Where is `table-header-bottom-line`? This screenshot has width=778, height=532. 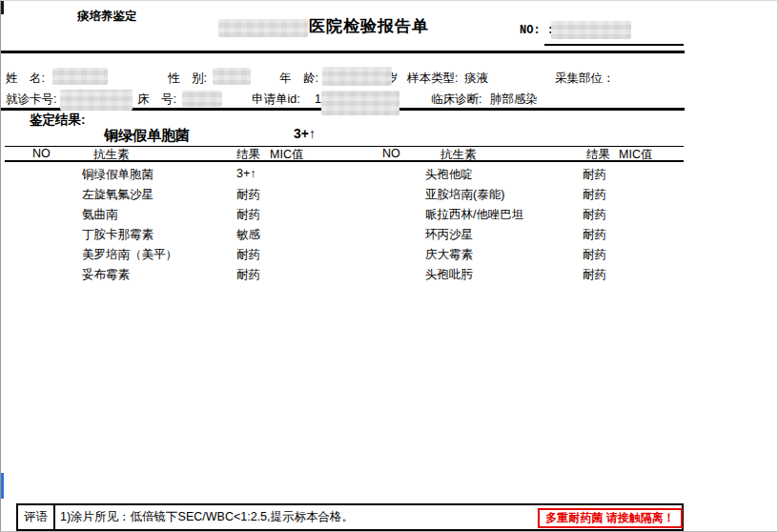 table-header-bottom-line is located at coordinates (344, 161).